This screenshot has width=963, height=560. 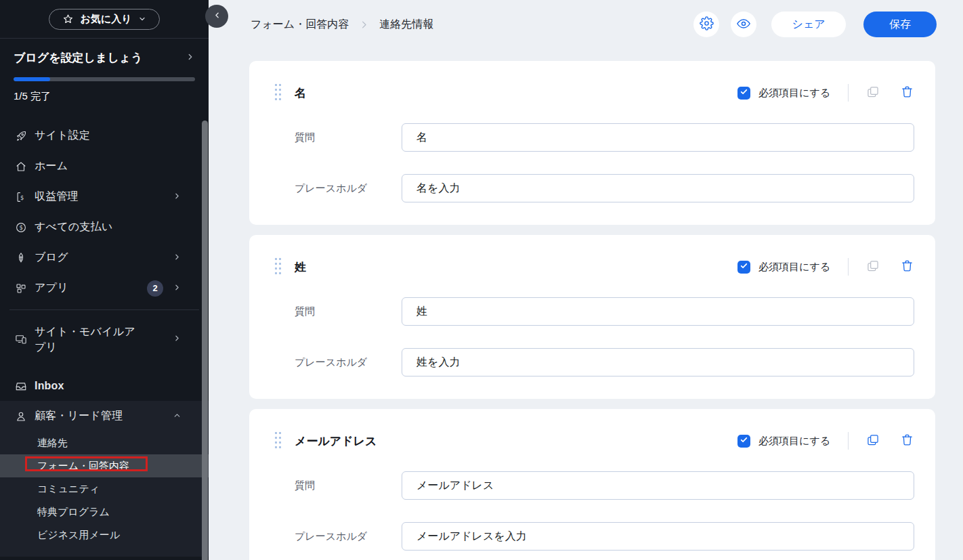 I want to click on required-label: 必須項目にする, so click(x=794, y=267).